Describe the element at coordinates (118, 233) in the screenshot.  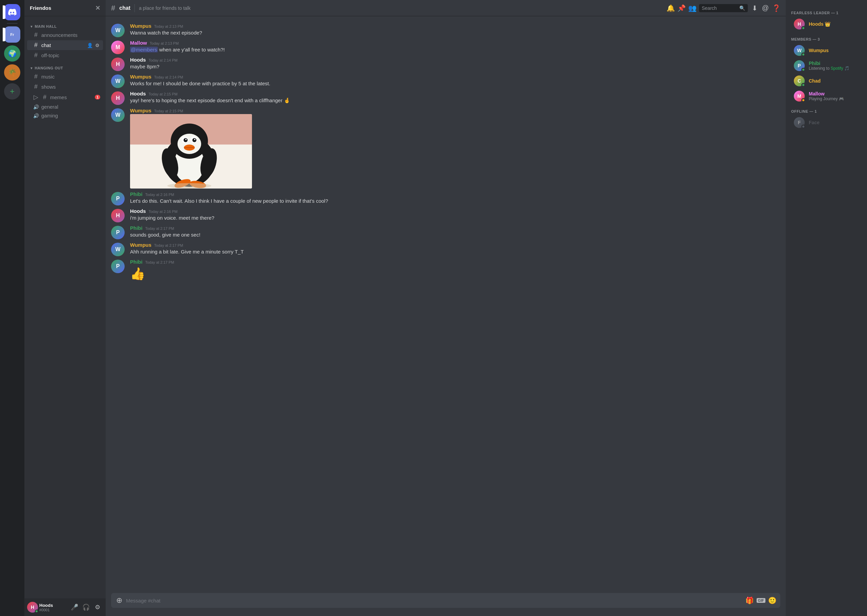
I see `avatar: P` at that location.